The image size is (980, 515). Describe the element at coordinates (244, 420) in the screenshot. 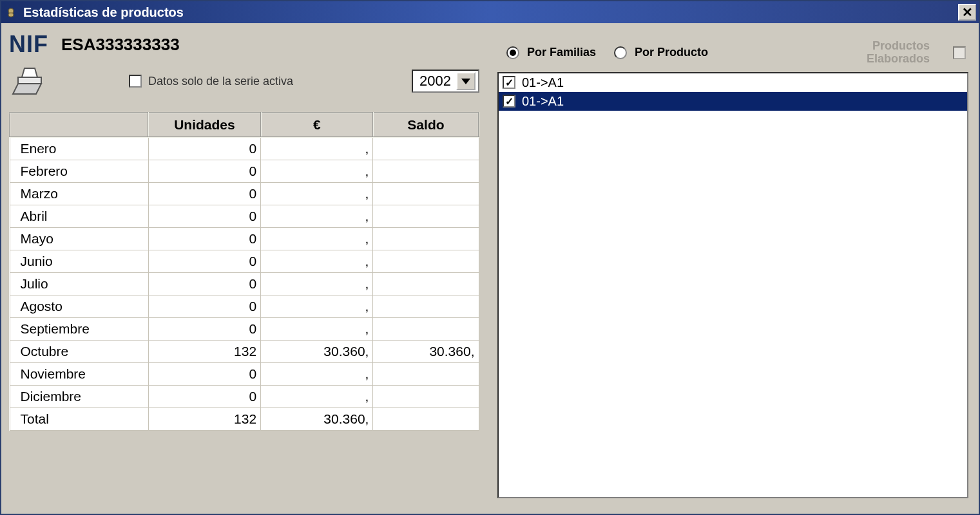

I see `table-row: Total13230.360,` at that location.